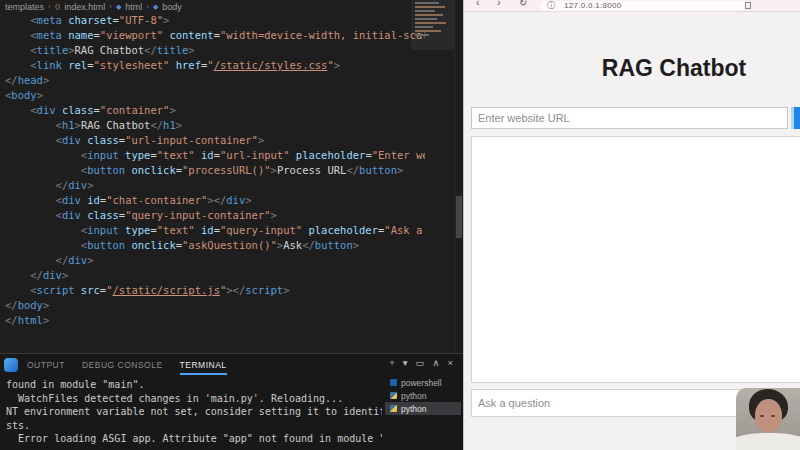 The height and width of the screenshot is (450, 800). What do you see at coordinates (420, 362) in the screenshot?
I see `split-terminal-icon: ▭` at bounding box center [420, 362].